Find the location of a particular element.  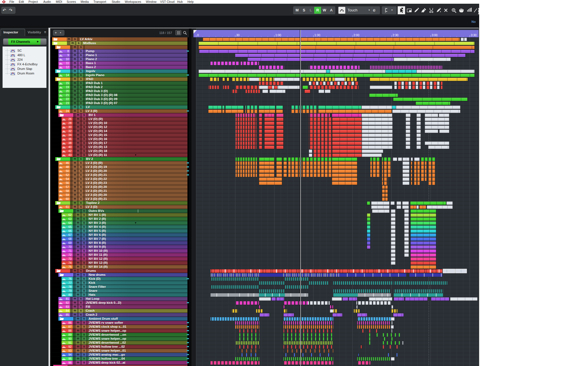

svg-text: 2:30 is located at coordinates (395, 35).